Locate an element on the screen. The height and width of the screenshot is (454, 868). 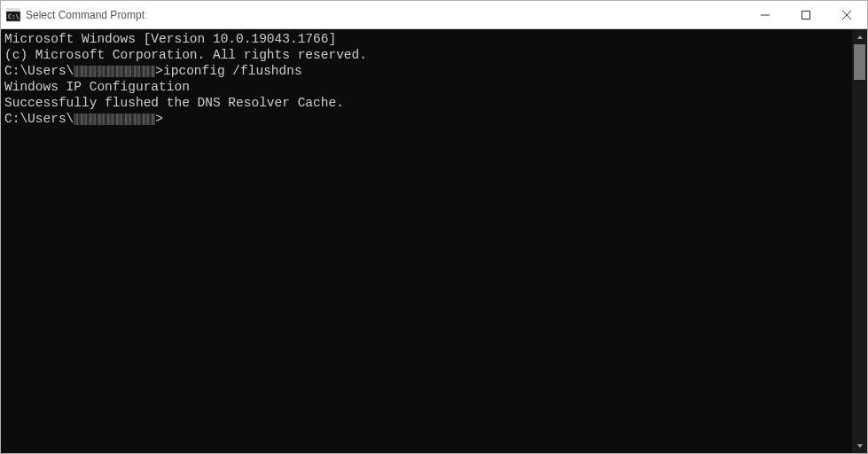
scroll-thumb is located at coordinates (860, 62).